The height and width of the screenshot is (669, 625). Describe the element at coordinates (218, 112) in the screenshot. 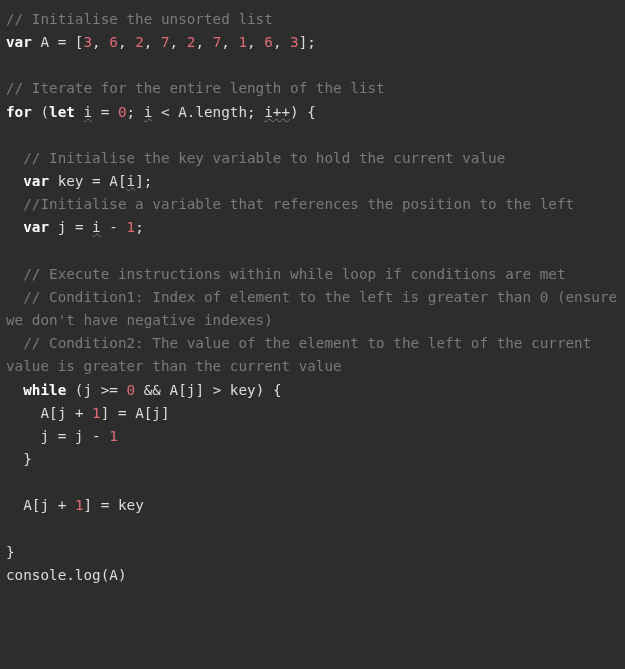

I see `code-token: A.length;` at that location.